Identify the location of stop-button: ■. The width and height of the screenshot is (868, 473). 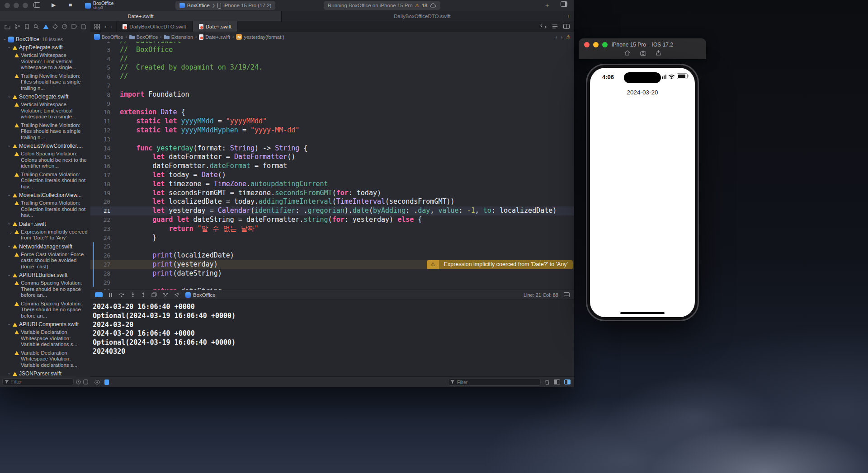
(71, 5).